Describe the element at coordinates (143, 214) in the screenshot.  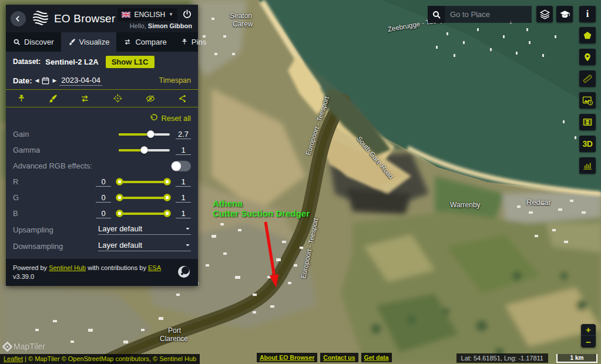
I see `blue-range-slider` at that location.